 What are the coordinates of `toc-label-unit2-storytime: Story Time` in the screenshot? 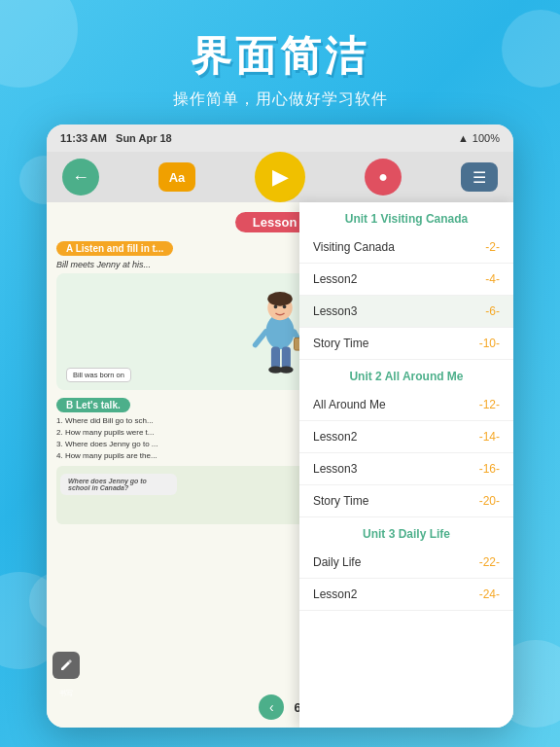 It's located at (340, 501).